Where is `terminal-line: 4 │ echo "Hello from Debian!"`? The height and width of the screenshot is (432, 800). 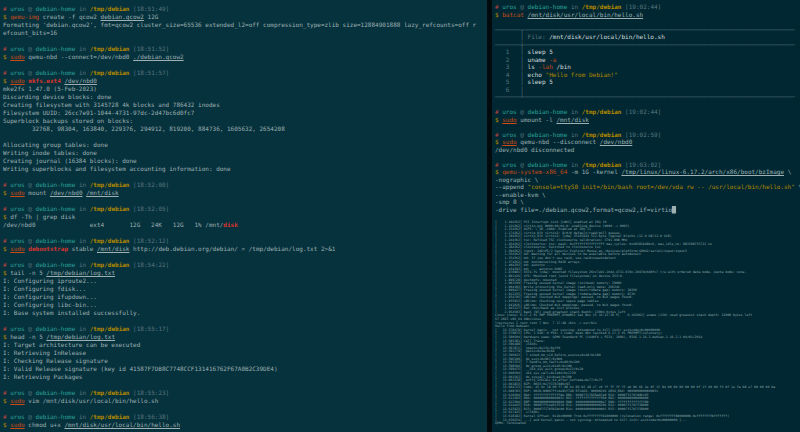 terminal-line: 4 │ echo "Hello from Debian!" is located at coordinates (648, 75).